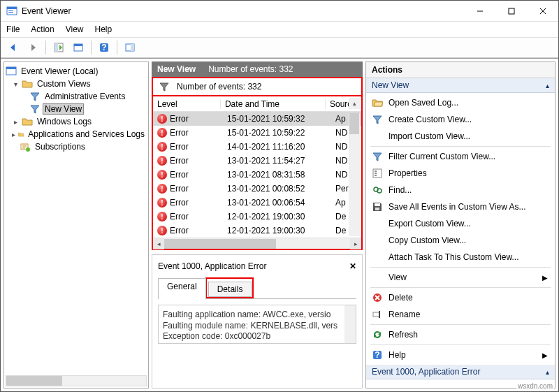 This screenshot has width=559, height=392. What do you see at coordinates (377, 207) in the screenshot?
I see `save-icon` at bounding box center [377, 207].